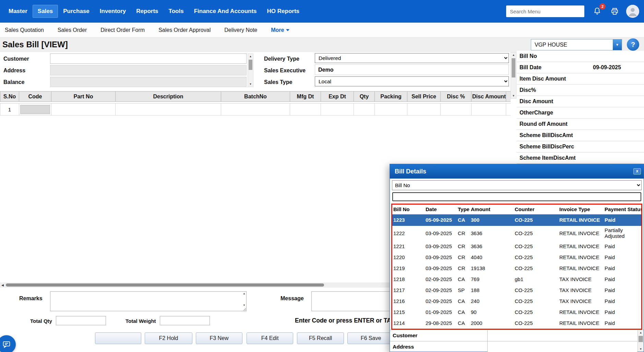  Describe the element at coordinates (195, 285) in the screenshot. I see `horizontal-scrollbar: ◀` at that location.